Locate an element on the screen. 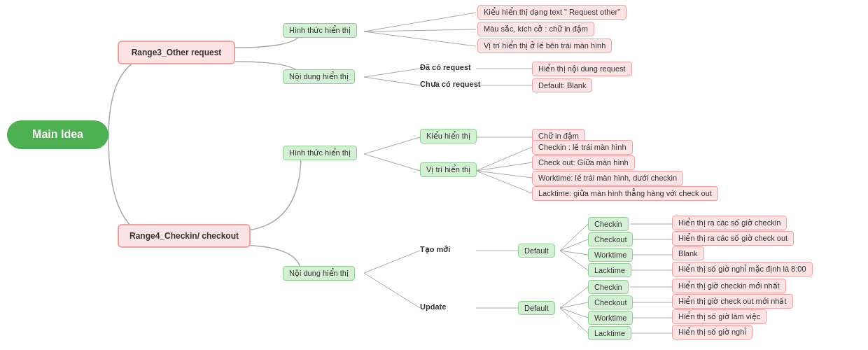 This screenshot has width=868, height=350. r4-vitri-label: Vị trí hiển thị is located at coordinates (448, 169).